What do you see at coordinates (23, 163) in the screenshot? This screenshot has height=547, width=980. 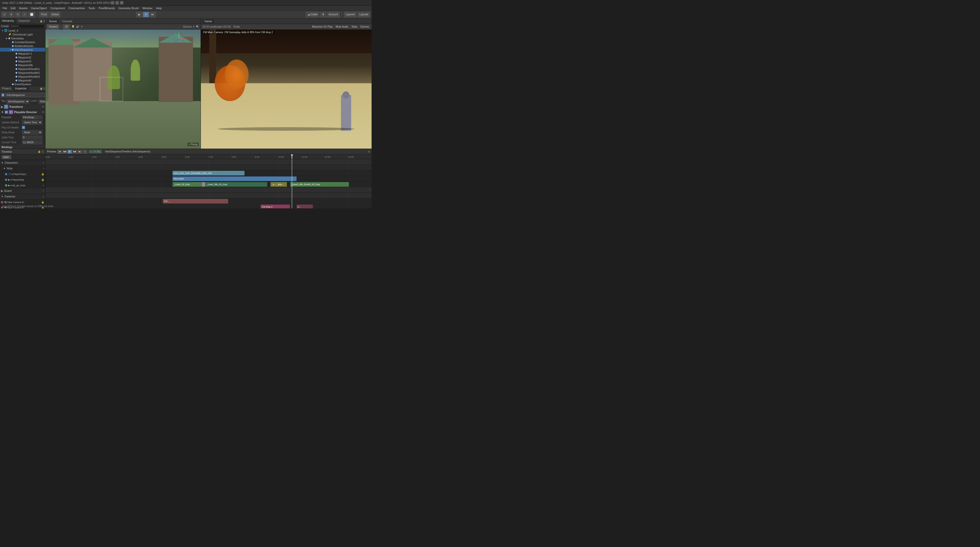 I see `characters-group-header: ▼ Characters +` at bounding box center [23, 163].